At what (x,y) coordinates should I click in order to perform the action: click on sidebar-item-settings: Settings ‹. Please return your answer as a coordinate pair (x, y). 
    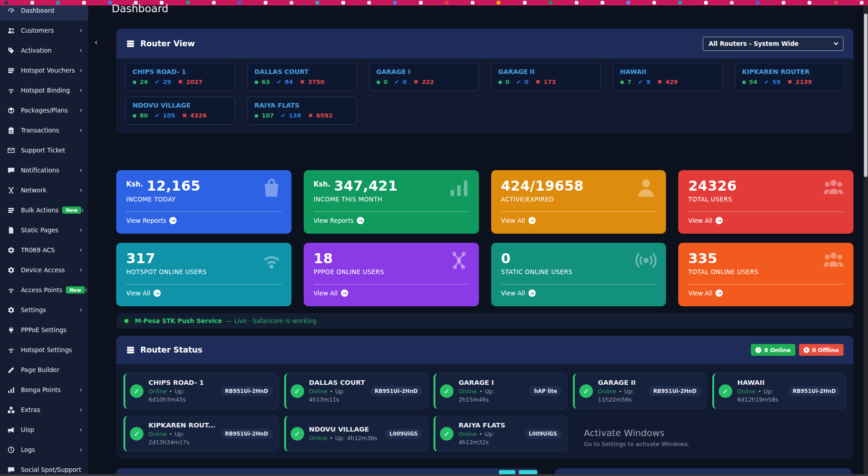
    Looking at the image, I should click on (44, 310).